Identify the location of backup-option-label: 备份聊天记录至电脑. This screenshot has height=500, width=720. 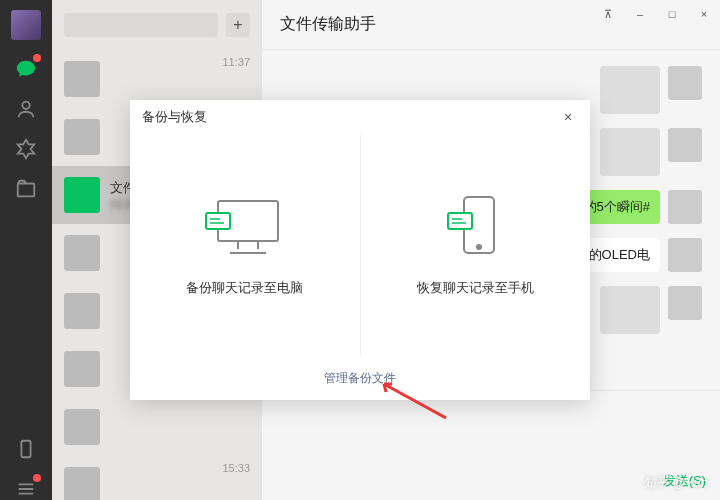
(244, 288).